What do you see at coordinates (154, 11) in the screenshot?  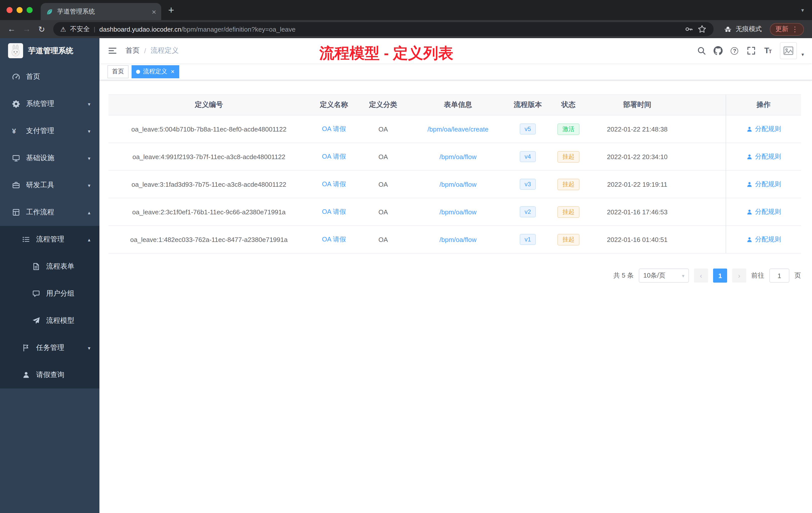 I see `tab-close-icon: ×` at bounding box center [154, 11].